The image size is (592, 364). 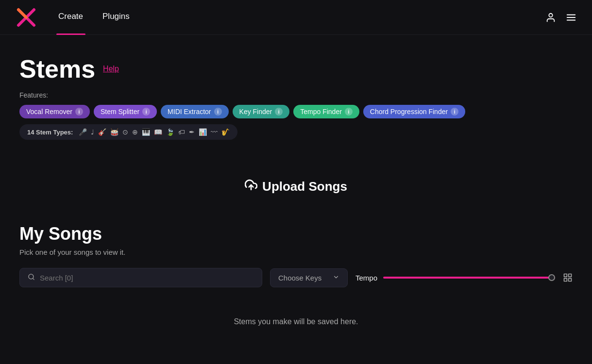 I want to click on help-link: Help, so click(x=111, y=69).